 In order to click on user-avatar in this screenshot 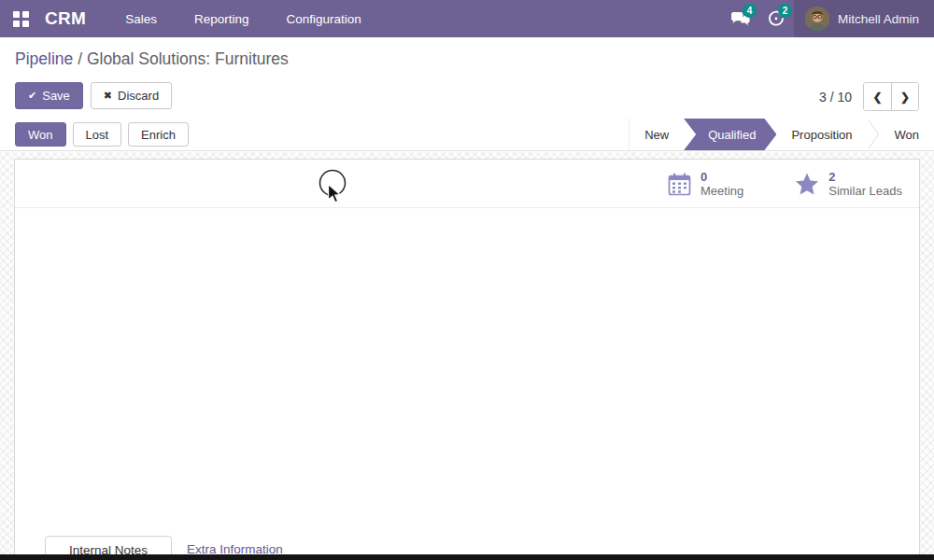, I will do `click(817, 19)`.